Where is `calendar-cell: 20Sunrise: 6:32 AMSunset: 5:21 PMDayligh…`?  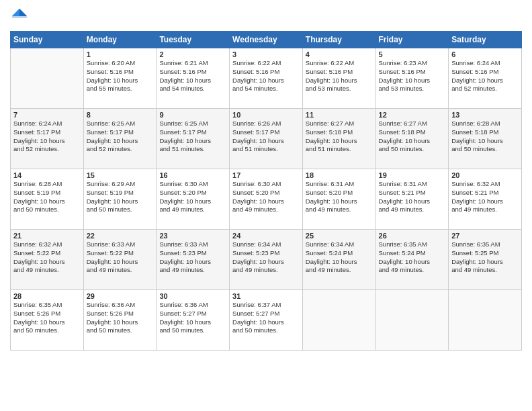
calendar-cell: 20Sunrise: 6:32 AMSunset: 5:21 PMDayligh… is located at coordinates (485, 199).